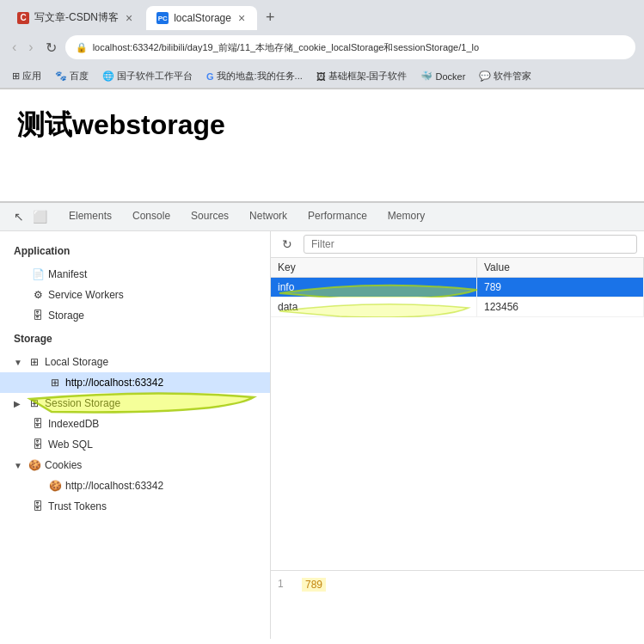 The width and height of the screenshot is (644, 644). Describe the element at coordinates (285, 48) in the screenshot. I see `address-text: localhost:63342/bilibili/day19_前端/11_本地存…` at that location.